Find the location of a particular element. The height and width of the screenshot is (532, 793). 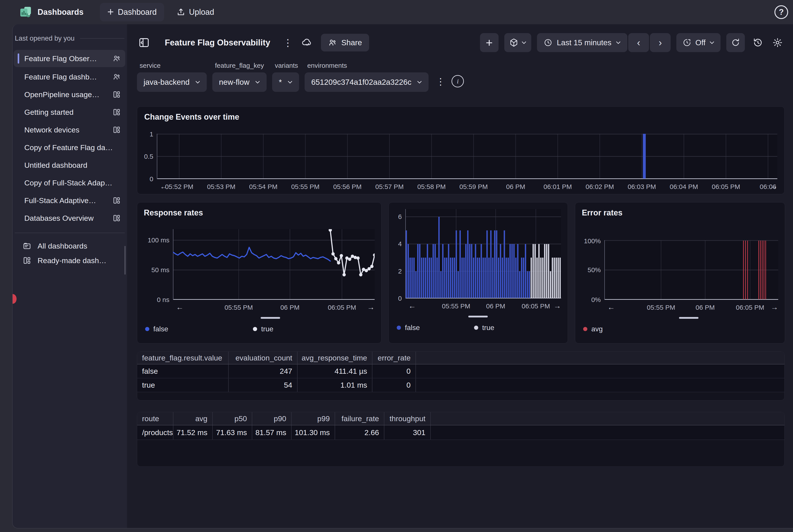

sidebar-item-3: OpenPipeline usage… is located at coordinates (69, 94).